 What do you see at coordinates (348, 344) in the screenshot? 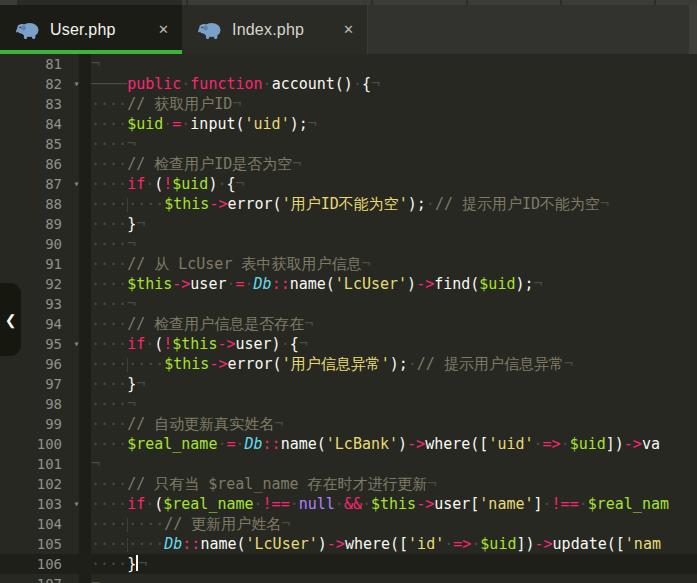
I see `code-line: 95▾····if·(!$this->user)·{¬` at bounding box center [348, 344].